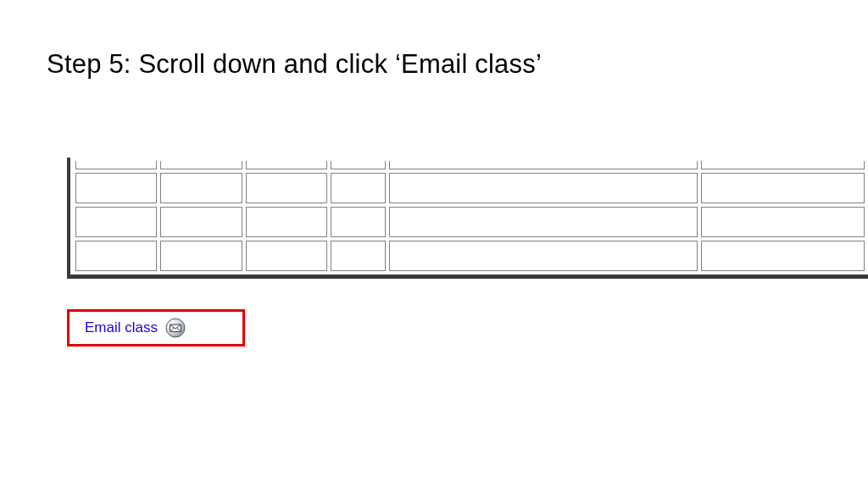 This screenshot has width=868, height=488. Describe the element at coordinates (121, 328) in the screenshot. I see `email-class-link: Email class` at that location.